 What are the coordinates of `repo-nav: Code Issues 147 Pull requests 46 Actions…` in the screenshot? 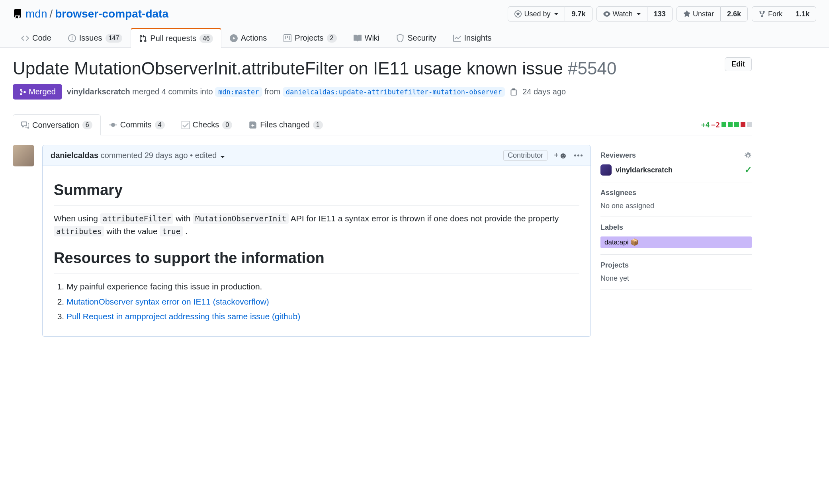 It's located at (414, 37).